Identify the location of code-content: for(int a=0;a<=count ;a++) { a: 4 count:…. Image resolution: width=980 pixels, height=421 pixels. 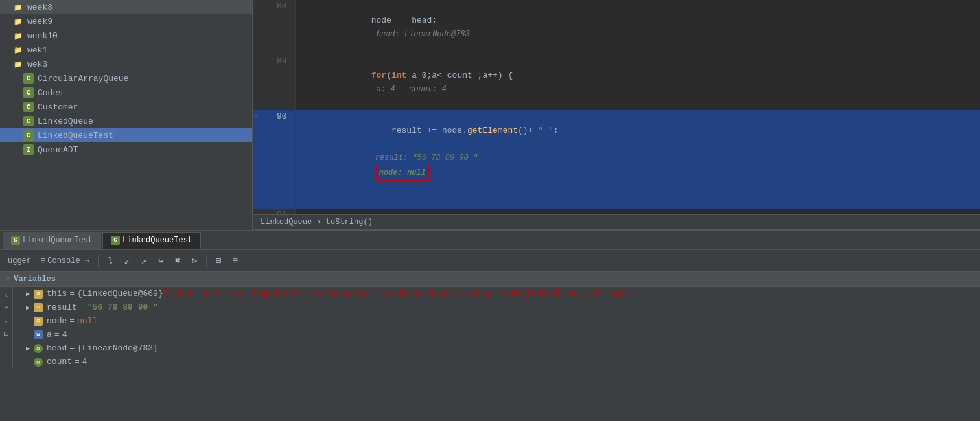
(638, 83).